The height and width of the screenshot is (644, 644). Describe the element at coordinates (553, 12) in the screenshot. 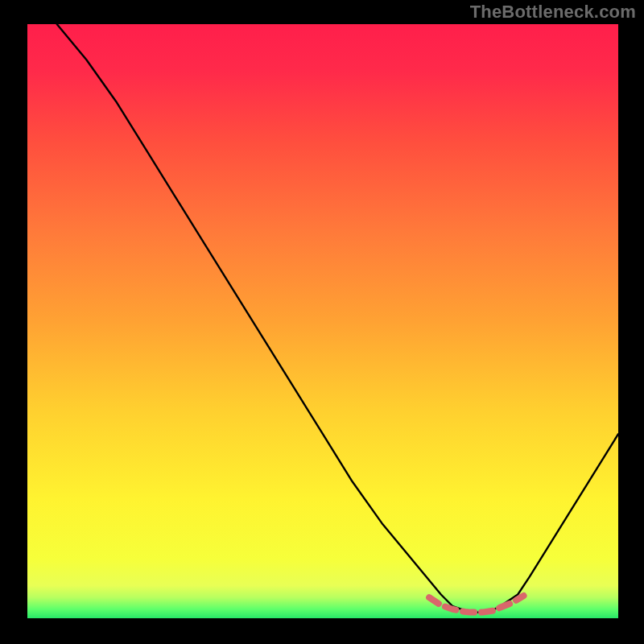

I see `watermark-text: TheBottleneck.com` at that location.